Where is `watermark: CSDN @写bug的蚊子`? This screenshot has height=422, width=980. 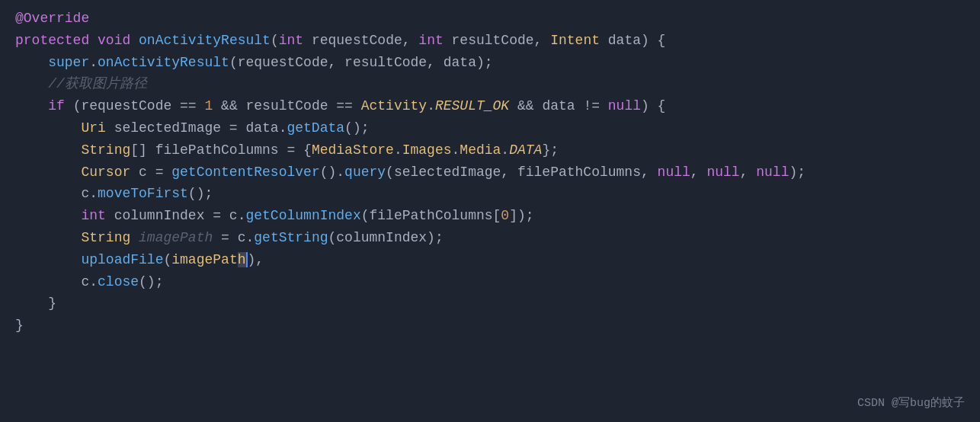 watermark: CSDN @写bug的蚊子 is located at coordinates (911, 404).